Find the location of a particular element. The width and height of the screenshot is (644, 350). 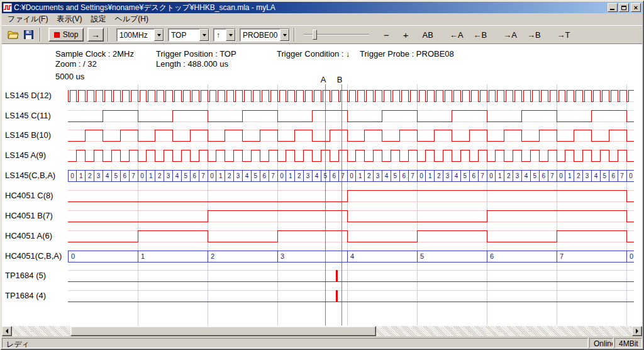

titlebar: C:¥Documents and Settings¥noname¥デスクトップ¥… is located at coordinates (322, 8).